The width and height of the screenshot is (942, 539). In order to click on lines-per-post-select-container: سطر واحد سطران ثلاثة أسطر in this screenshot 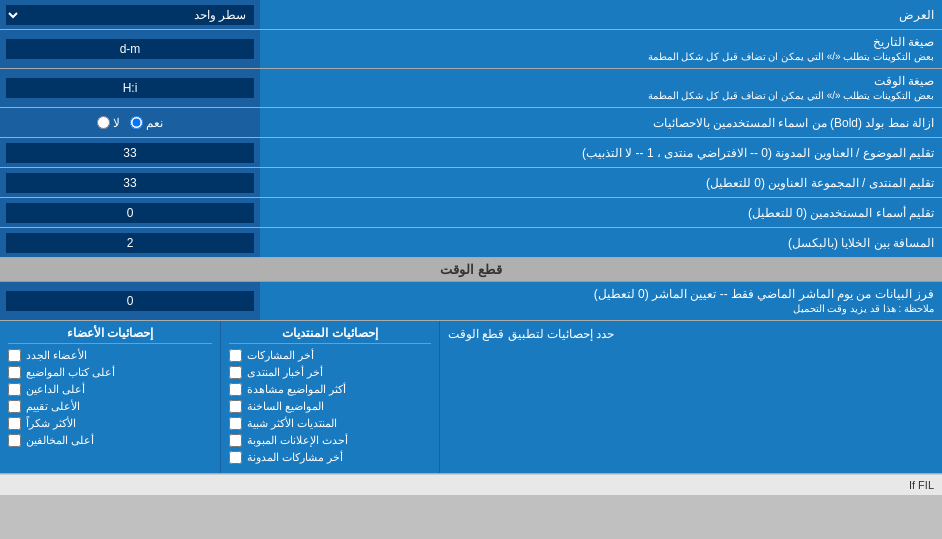, I will do `click(130, 14)`.